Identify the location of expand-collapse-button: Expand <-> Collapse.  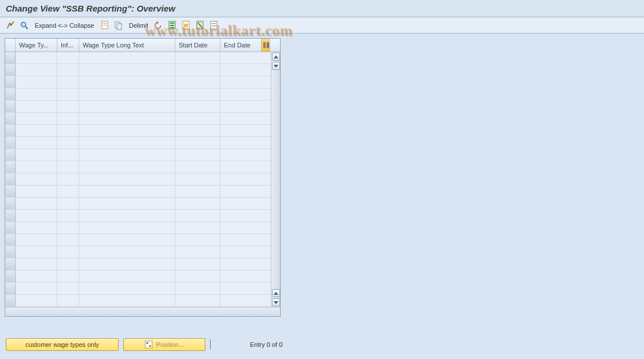
(65, 25).